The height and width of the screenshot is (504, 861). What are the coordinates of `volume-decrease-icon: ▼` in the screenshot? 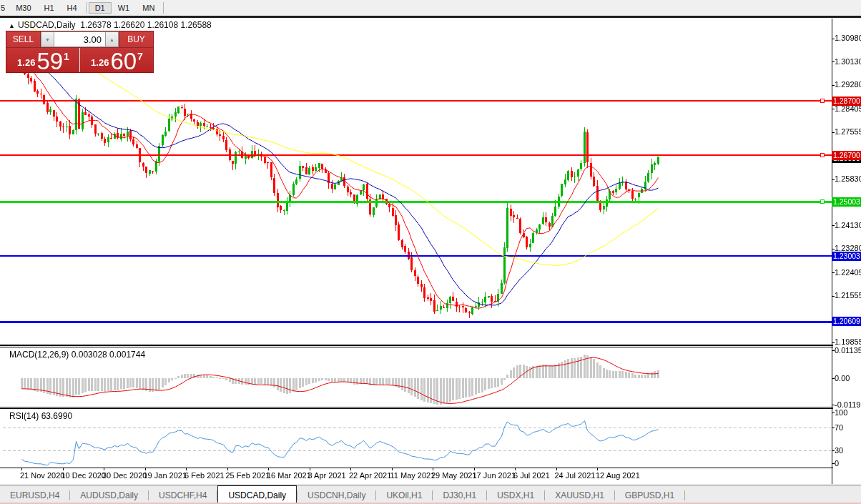 It's located at (47, 39).